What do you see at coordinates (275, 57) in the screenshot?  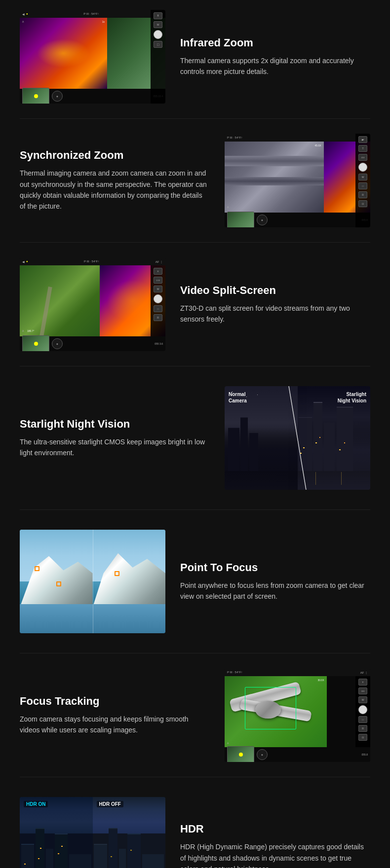 I see `infrared-zoom-text: Infrared Zoom Thermal camera supports 2x…` at bounding box center [275, 57].